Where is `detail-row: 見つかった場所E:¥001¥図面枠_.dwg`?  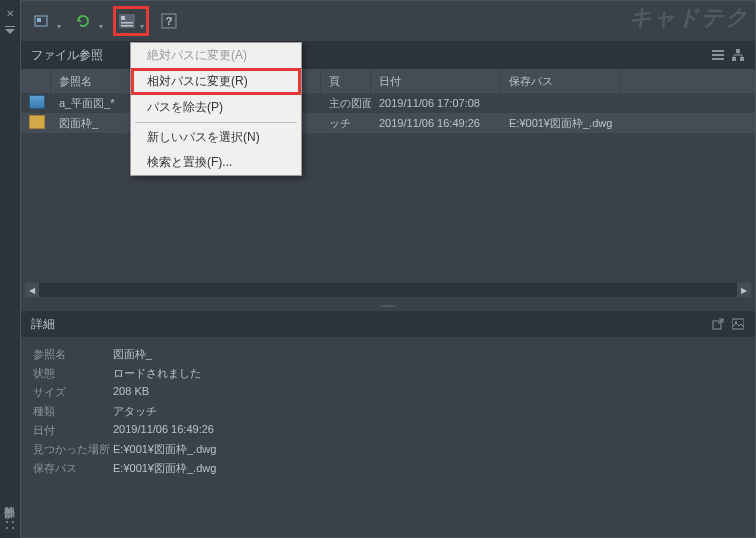 detail-row: 見つかった場所E:¥001¥図面枠_.dwg is located at coordinates (388, 450).